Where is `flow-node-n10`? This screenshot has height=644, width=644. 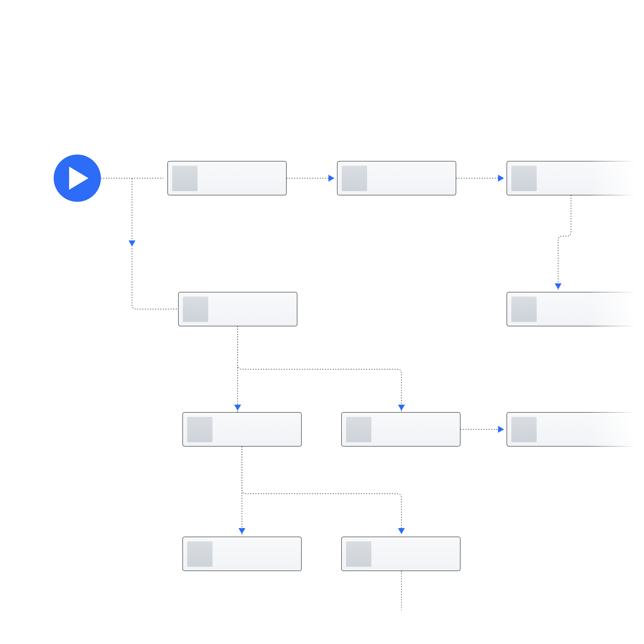 flow-node-n10 is located at coordinates (401, 554).